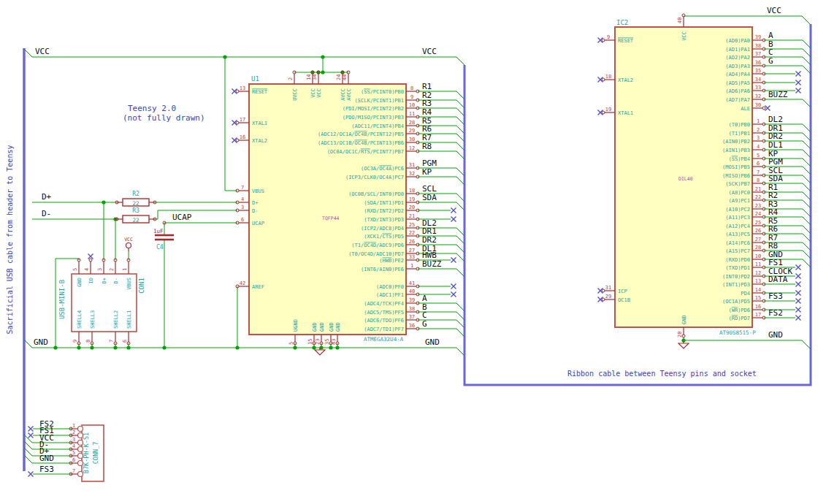 The height and width of the screenshot is (504, 826). I want to click on resistor-value: 22, so click(136, 203).